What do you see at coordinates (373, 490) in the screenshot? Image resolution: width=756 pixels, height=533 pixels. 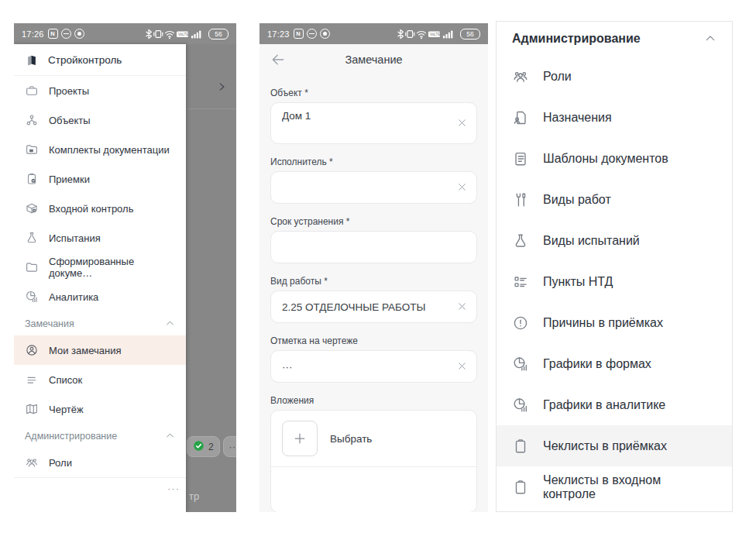 I see `attachments-empty-area` at bounding box center [373, 490].